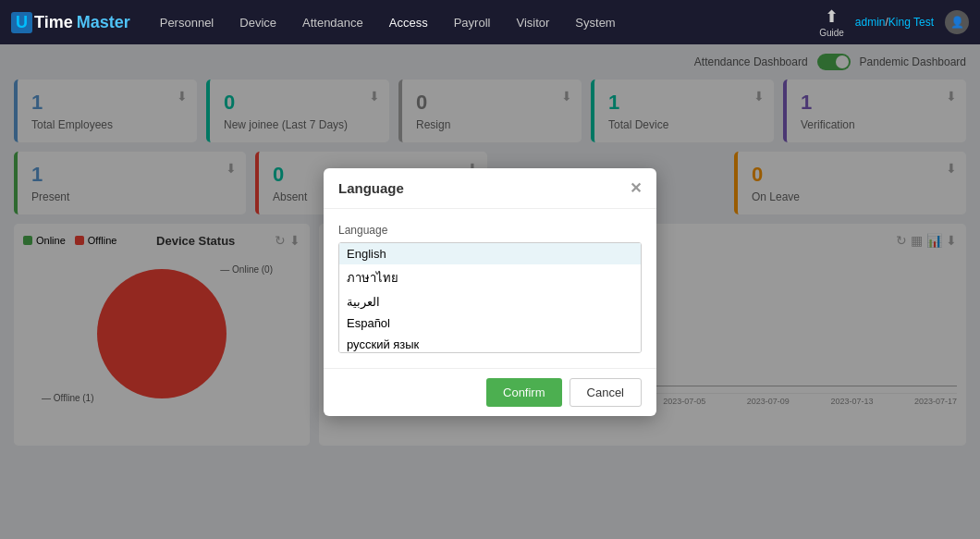  I want to click on modal-title: Language, so click(372, 189).